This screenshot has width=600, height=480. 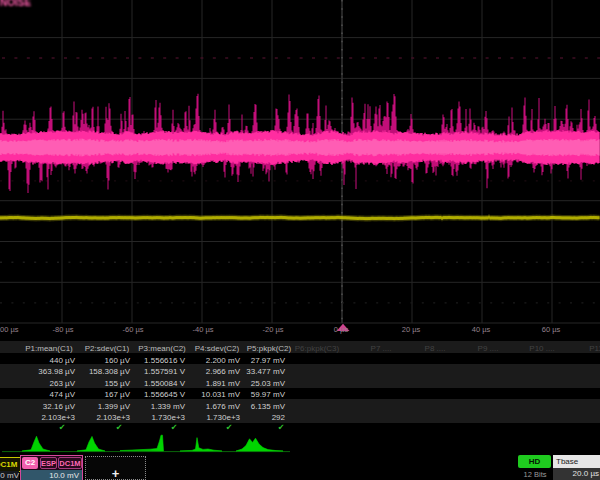 I want to click on c2-trace-annotation-label: NOISE, so click(x=16, y=4).